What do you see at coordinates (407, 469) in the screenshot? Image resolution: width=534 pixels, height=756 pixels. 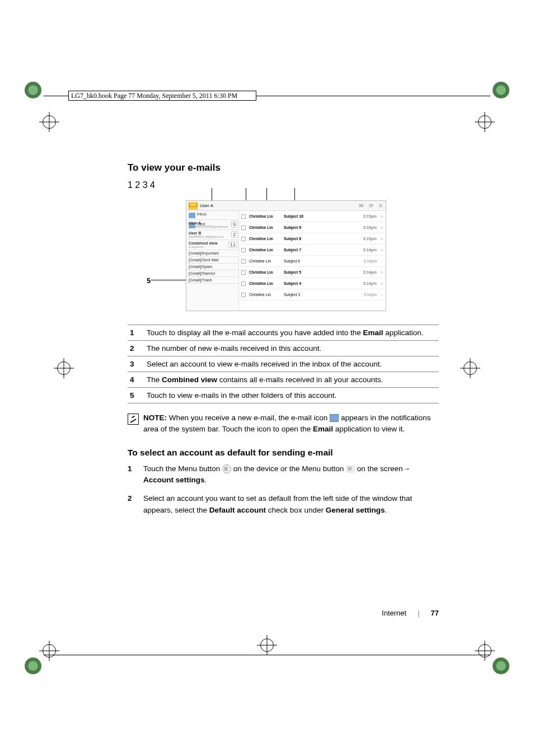 I see `arrow-icon: →` at bounding box center [407, 469].